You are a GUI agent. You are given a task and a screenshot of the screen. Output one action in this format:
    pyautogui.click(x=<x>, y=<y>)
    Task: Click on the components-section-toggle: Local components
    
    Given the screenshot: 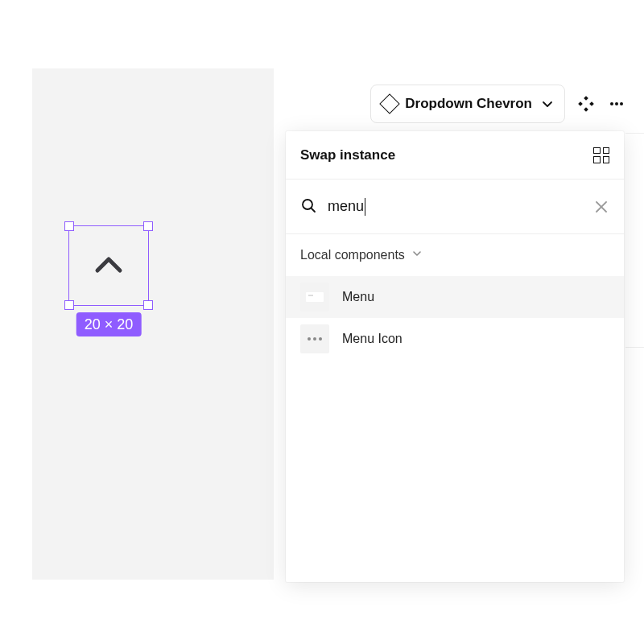 What is the action you would take?
    pyautogui.click(x=455, y=255)
    